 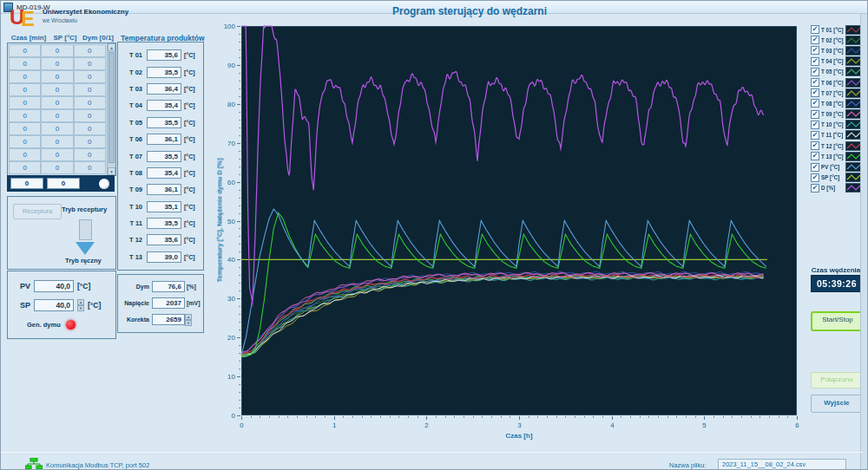 I want to click on legend-item: ✔ T 02 [°C], so click(x=838, y=40).